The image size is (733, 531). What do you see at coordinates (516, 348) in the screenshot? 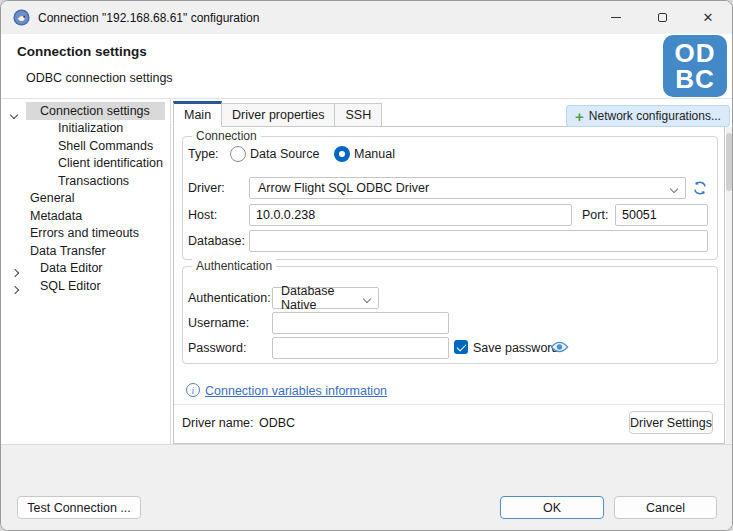
I see `save-password-label: Save password` at bounding box center [516, 348].